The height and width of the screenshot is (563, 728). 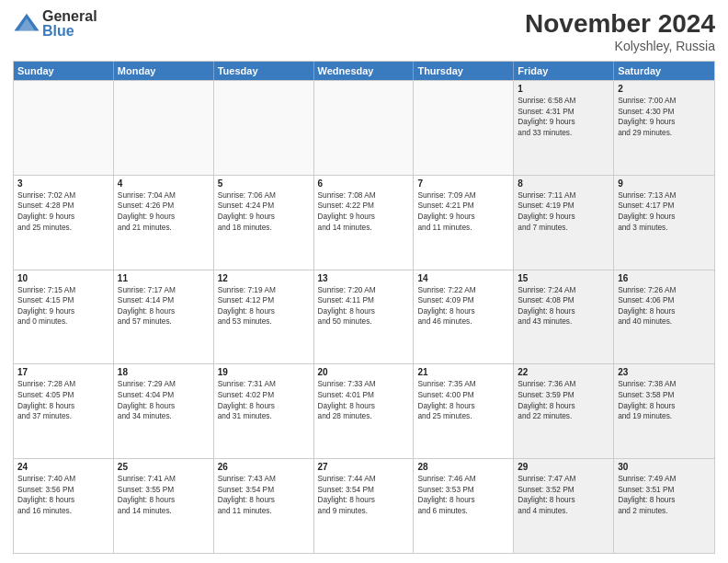 I want to click on cal-cell-6: 6Sunrise: 7:08 AMSunset: 4:22 PMDaylight…, so click(x=364, y=223).